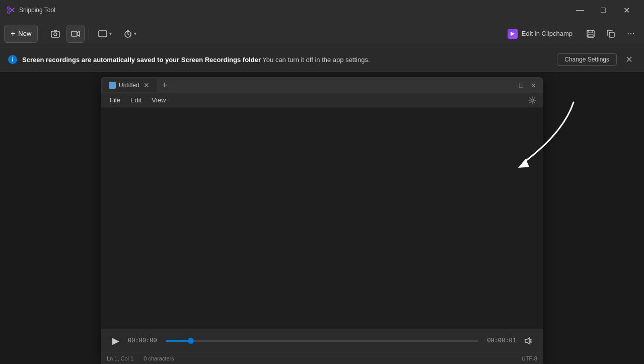  What do you see at coordinates (55, 34) in the screenshot?
I see `camera-button` at bounding box center [55, 34].